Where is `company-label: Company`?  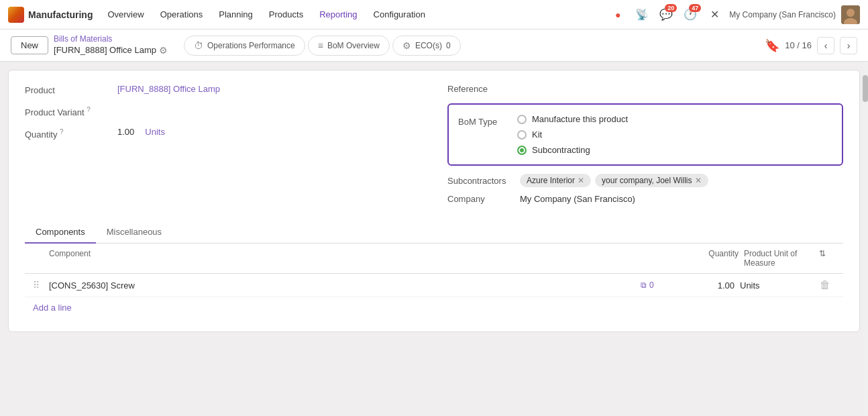 company-label: Company is located at coordinates (481, 199).